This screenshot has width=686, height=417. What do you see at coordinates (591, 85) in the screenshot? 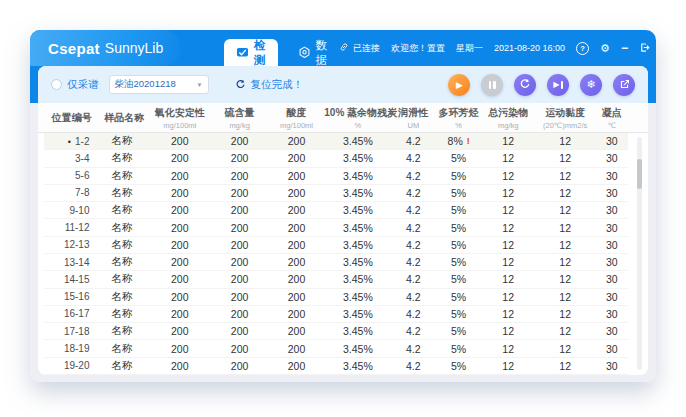
I see `freeze-button: ❄` at bounding box center [591, 85].